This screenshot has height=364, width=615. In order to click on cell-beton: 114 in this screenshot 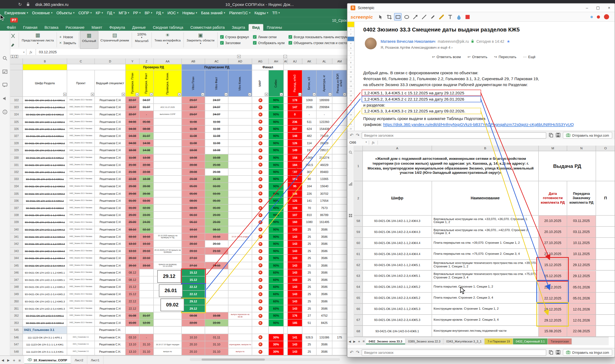, I will do `click(310, 144)`.